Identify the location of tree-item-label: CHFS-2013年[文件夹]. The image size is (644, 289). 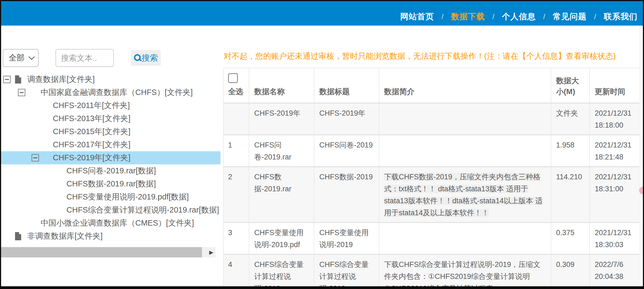
(66, 119).